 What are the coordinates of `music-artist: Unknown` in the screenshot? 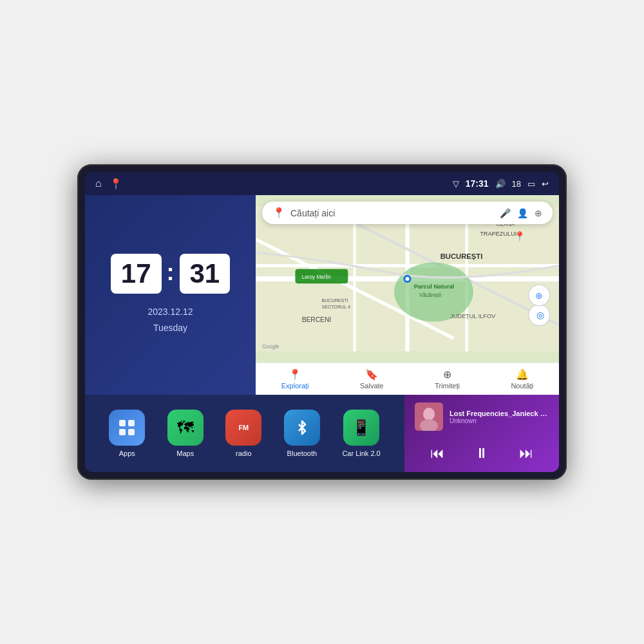 It's located at (499, 421).